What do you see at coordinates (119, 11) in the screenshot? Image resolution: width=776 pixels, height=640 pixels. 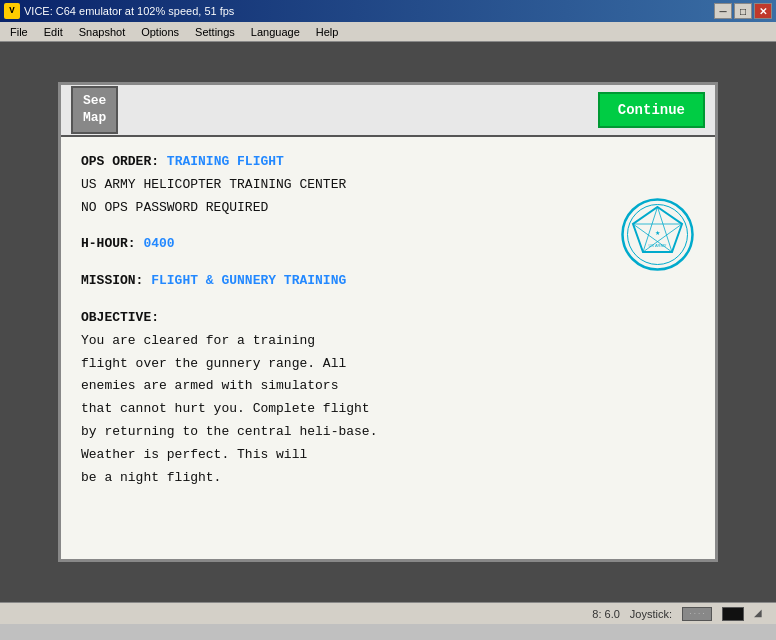 I see `title-bar-left: V VICE: C64 emulator at 102% speed, 51 f…` at bounding box center [119, 11].